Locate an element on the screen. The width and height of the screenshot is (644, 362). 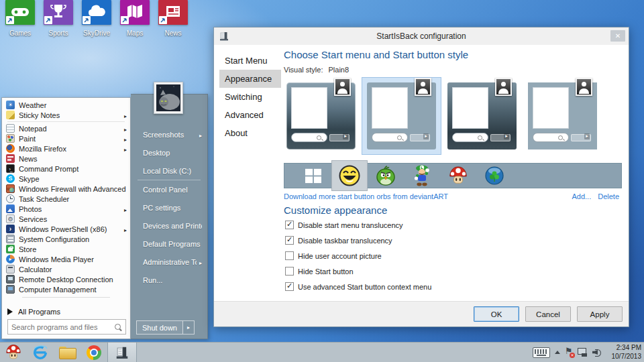
show-hidden-icons-arrow is located at coordinates (557, 353).